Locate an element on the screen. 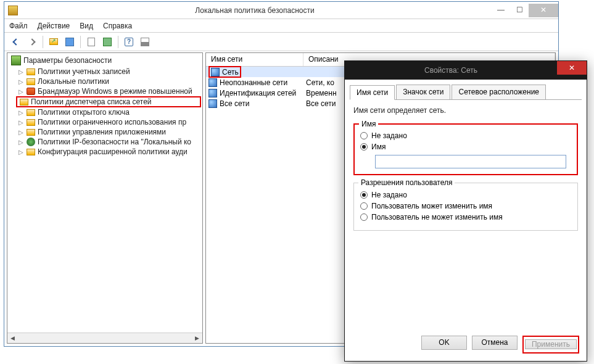 Image resolution: width=594 pixels, height=364 pixels. radio-not-set: Не задано is located at coordinates (466, 136).